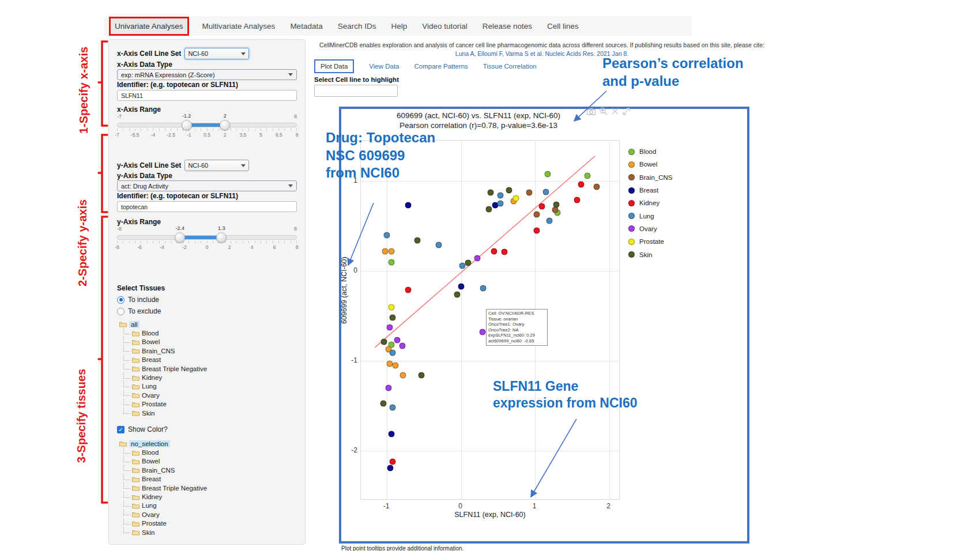 This screenshot has height=551, width=980. Describe the element at coordinates (163, 324) in the screenshot. I see `tree-root-all: all` at that location.